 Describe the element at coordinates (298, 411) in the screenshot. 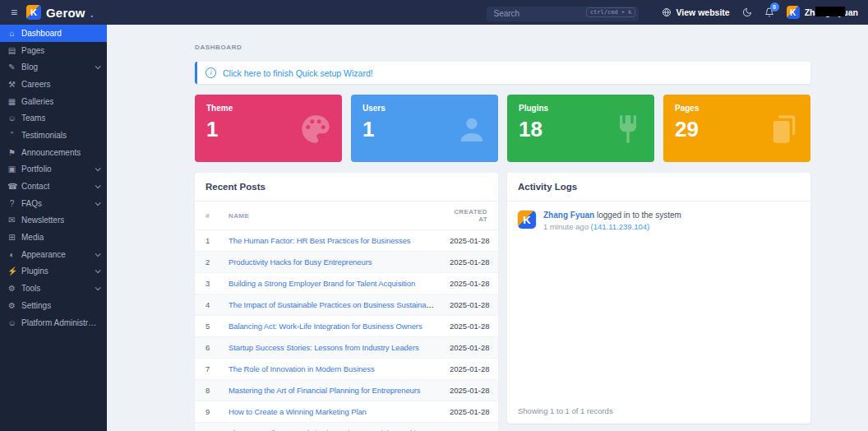

I see `post-link: How to Create a Winning Marketing Plan` at that location.